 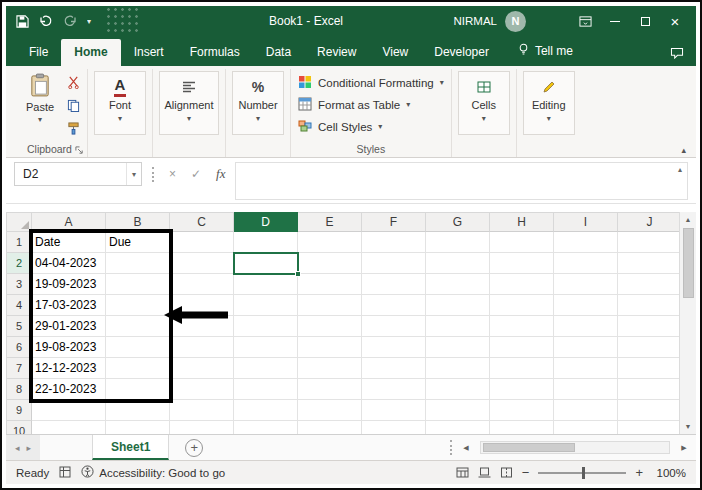 I want to click on tab-formulas: Formulas, so click(x=215, y=52).